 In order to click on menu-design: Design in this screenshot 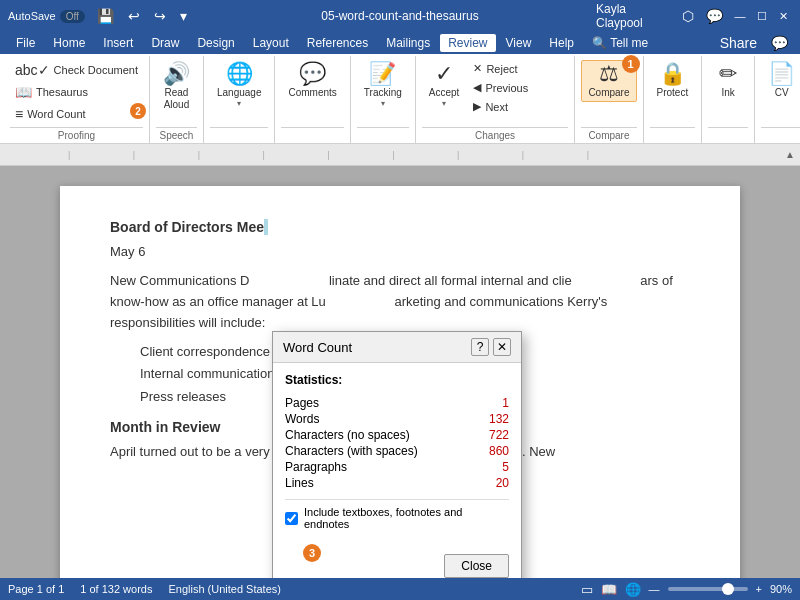, I will do `click(216, 43)`.